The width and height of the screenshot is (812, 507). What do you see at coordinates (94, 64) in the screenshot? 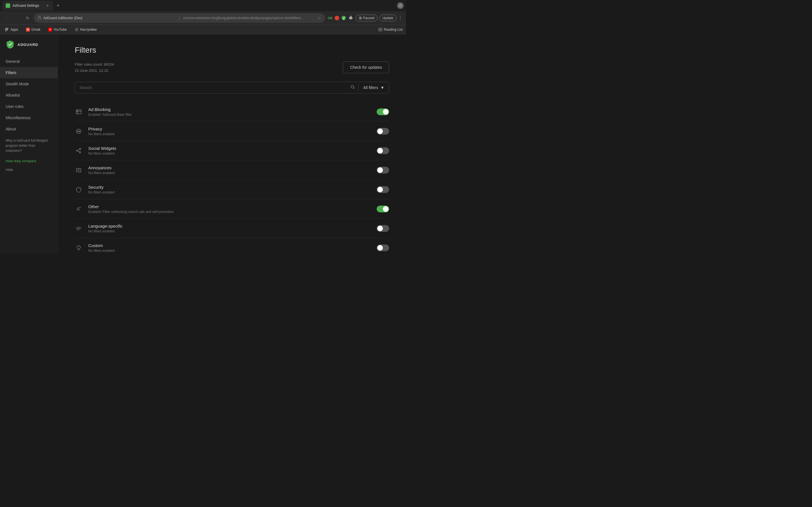
I see `rules-count: Filter rules count: 89154` at bounding box center [94, 64].